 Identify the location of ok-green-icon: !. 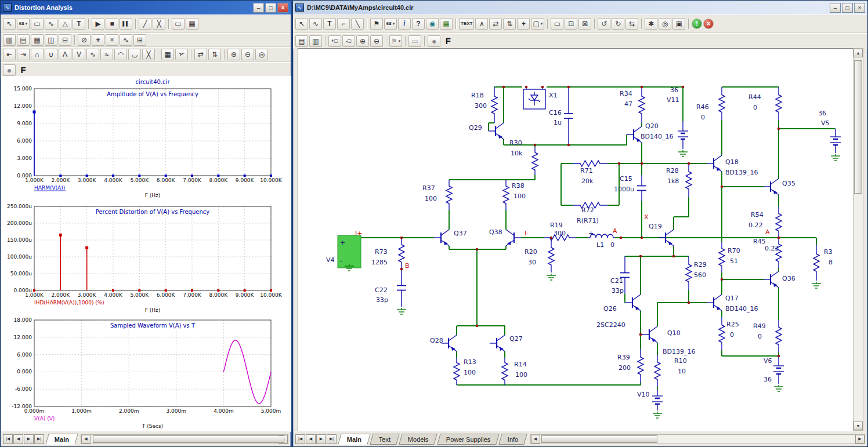
(697, 24).